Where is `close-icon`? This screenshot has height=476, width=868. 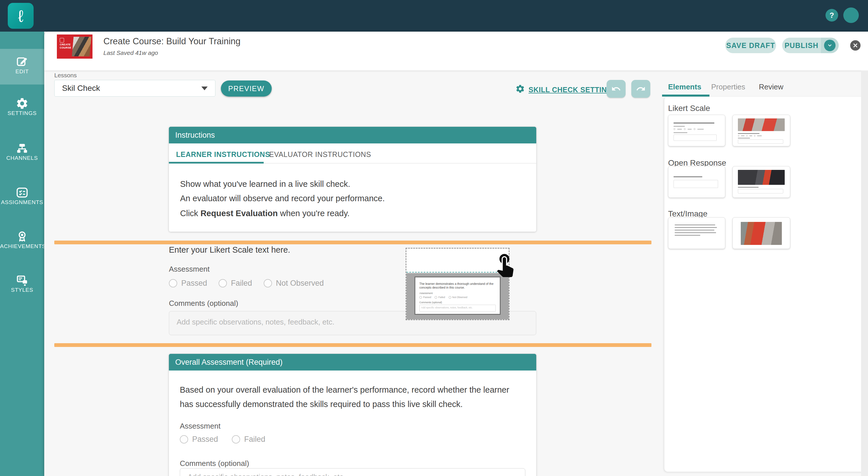 close-icon is located at coordinates (855, 45).